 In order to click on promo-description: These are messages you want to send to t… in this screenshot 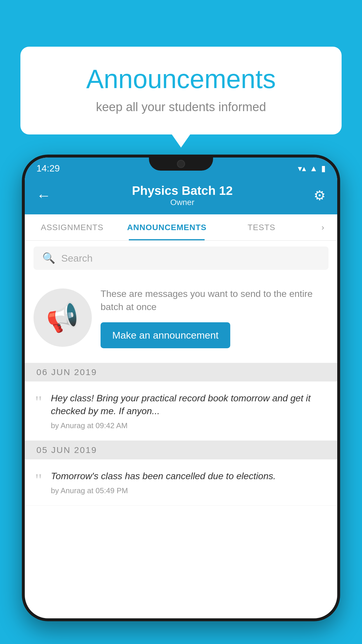, I will do `click(215, 300)`.